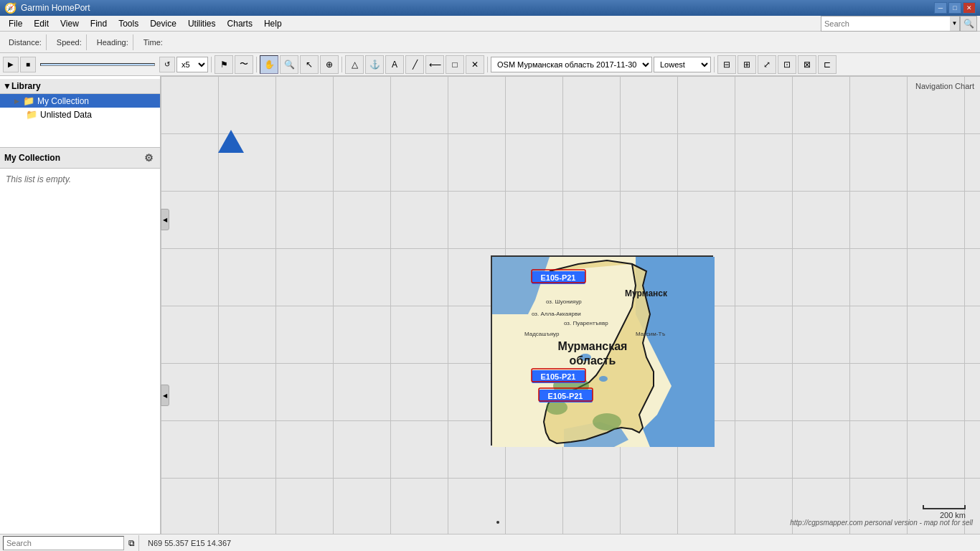 The width and height of the screenshot is (980, 551). What do you see at coordinates (63, 543) in the screenshot?
I see `status-search-input` at bounding box center [63, 543].